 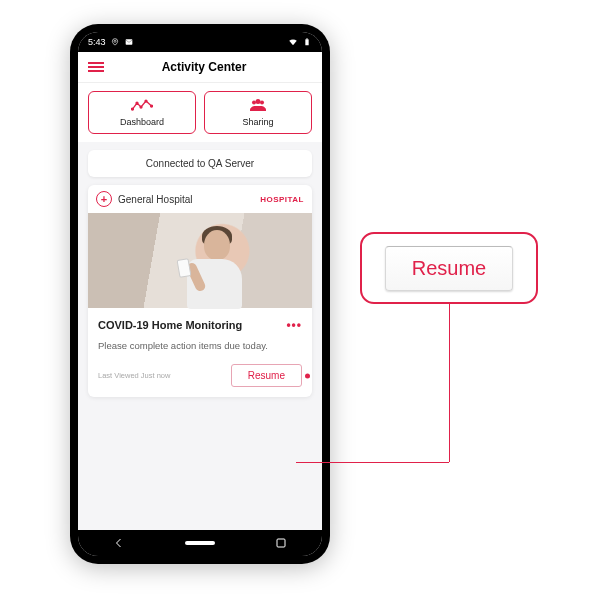 I want to click on org-type-badge: HOSPITAL, so click(x=282, y=200).